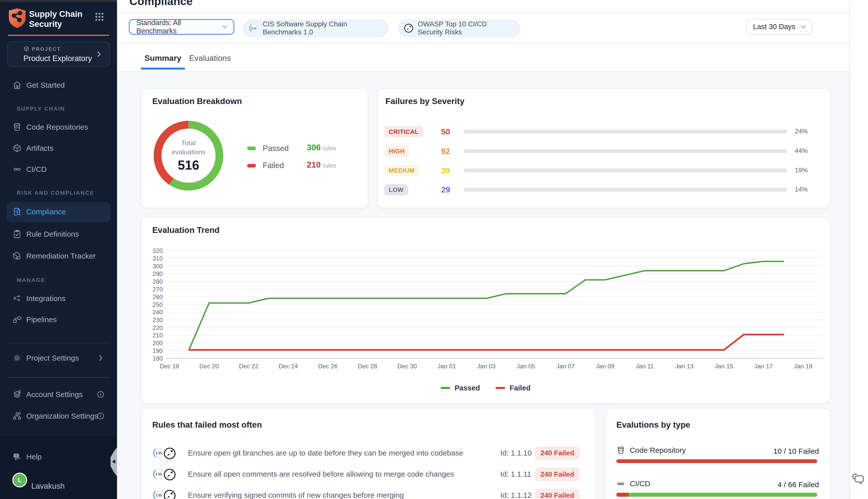  Describe the element at coordinates (779, 27) in the screenshot. I see `date-range-select: Last 30 Days` at that location.